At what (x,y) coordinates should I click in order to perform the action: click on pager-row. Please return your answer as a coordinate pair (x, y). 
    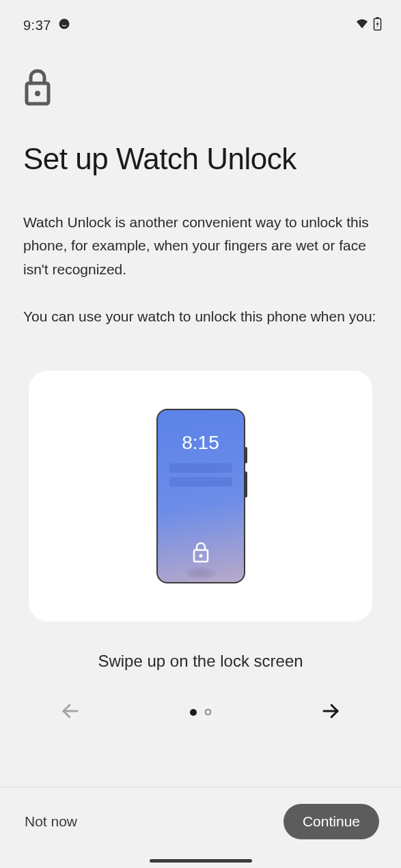
    Looking at the image, I should click on (201, 712).